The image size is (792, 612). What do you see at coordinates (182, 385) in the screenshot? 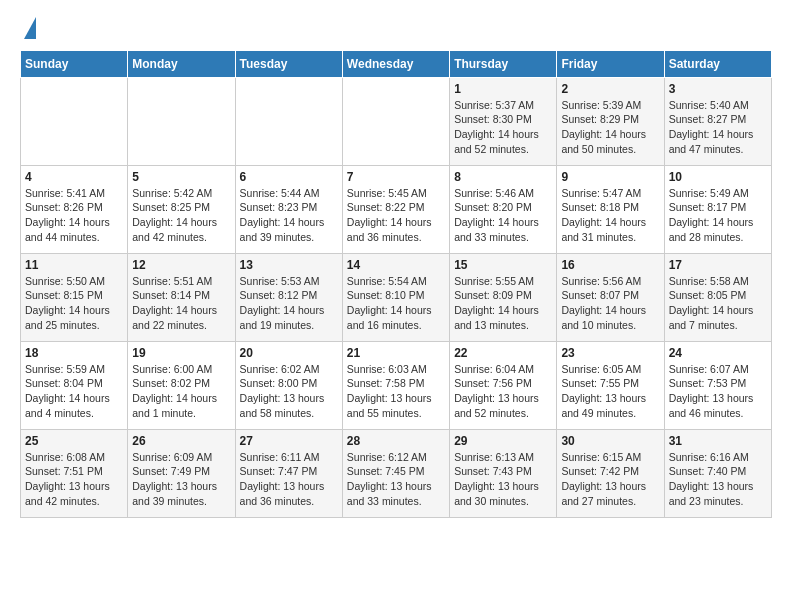
I see `calendar-cell: 19Sunrise: 6:00 AM Sunset: 8:02 PM Dayli…` at bounding box center [182, 385].